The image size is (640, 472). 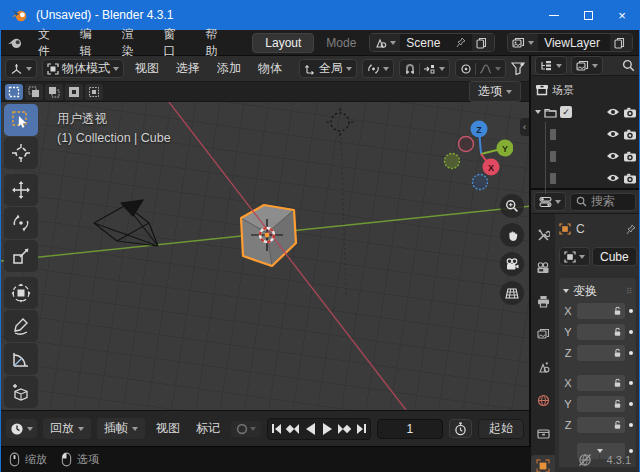 I want to click on breadcrumb-object: C, so click(x=598, y=229).